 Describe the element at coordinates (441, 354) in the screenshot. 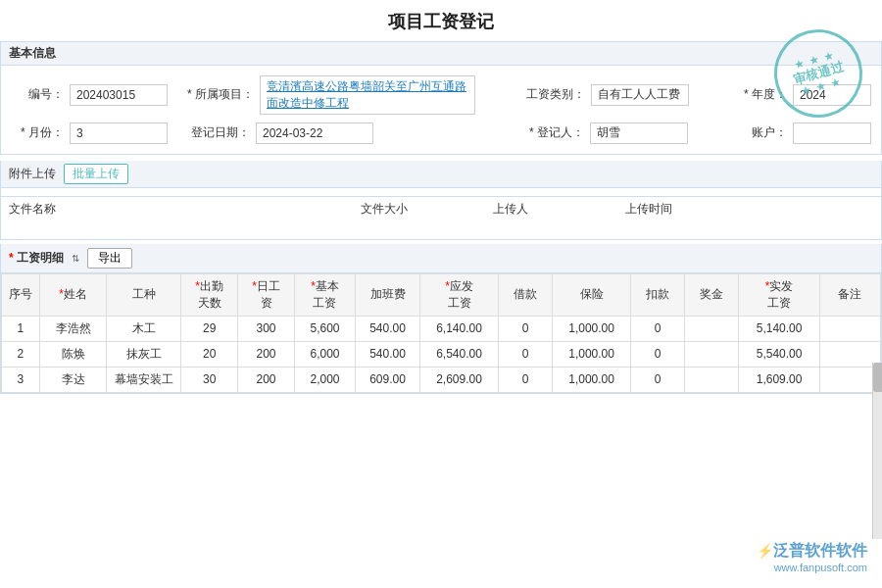

I see `wage-table-row: 2陈焕抹灰工202006,000540.006,540.0001,000.000…` at that location.